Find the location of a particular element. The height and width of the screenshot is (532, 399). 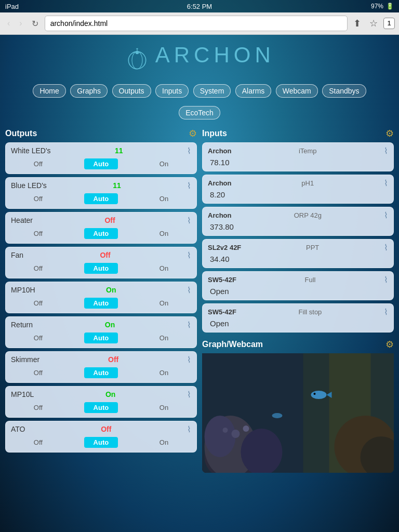

output-card-blue-leds: Blue LED's 11 ⌇ Off Auto On is located at coordinates (101, 193).